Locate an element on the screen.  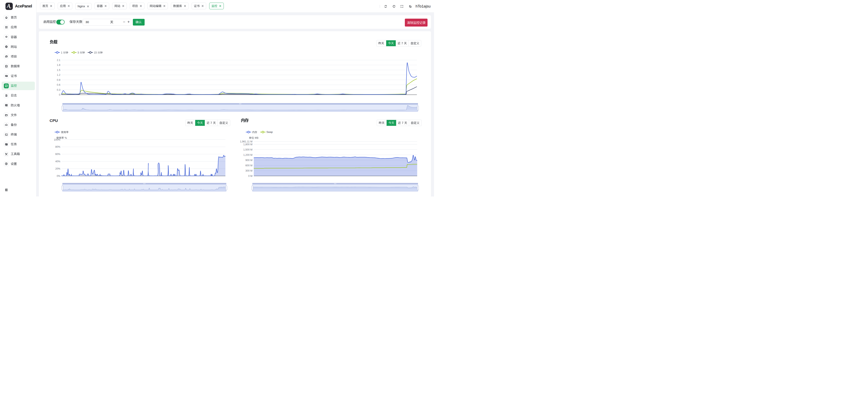
svg-text: 60% is located at coordinates (58, 154).